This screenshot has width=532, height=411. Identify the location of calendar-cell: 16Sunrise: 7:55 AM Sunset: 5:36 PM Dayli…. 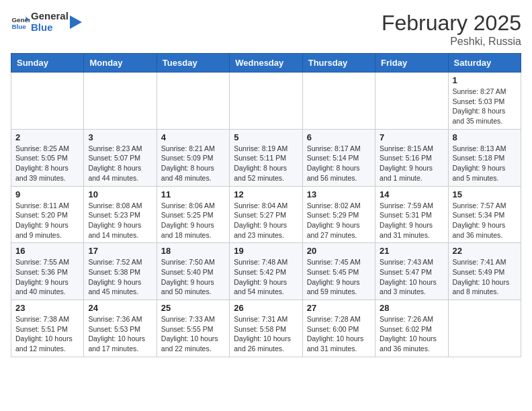
(48, 271).